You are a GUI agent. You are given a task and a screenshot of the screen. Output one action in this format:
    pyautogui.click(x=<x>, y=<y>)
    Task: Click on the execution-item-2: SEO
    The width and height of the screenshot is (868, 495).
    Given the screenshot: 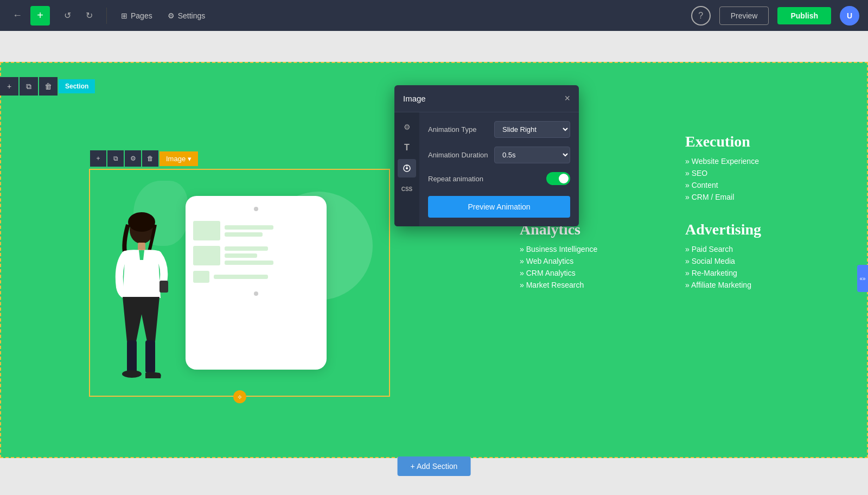 What is the action you would take?
    pyautogui.click(x=760, y=173)
    